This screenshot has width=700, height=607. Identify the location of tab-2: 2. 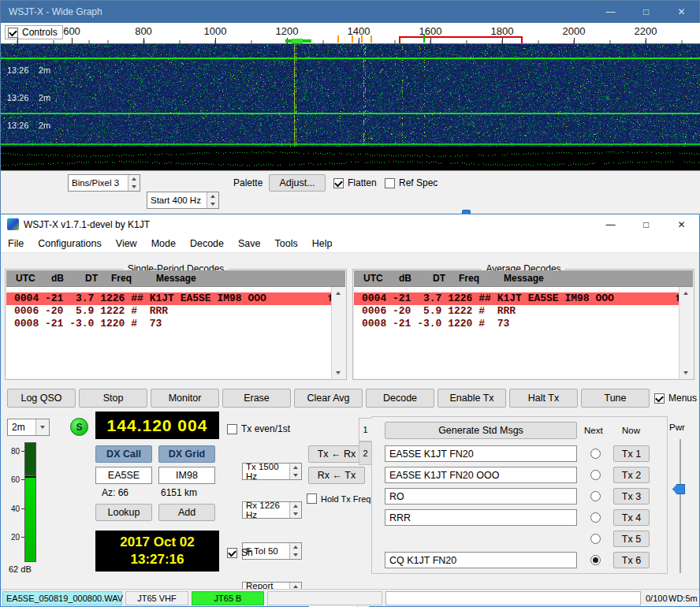
(366, 453).